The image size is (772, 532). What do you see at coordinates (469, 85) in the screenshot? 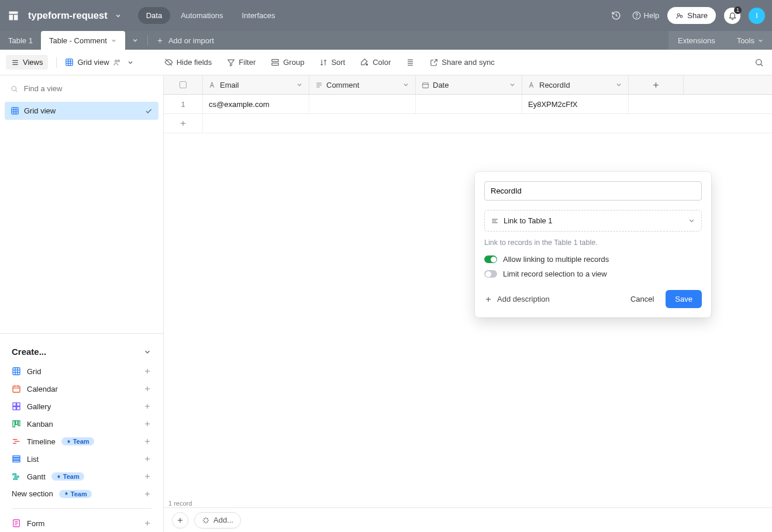
I see `col-date: Date` at bounding box center [469, 85].